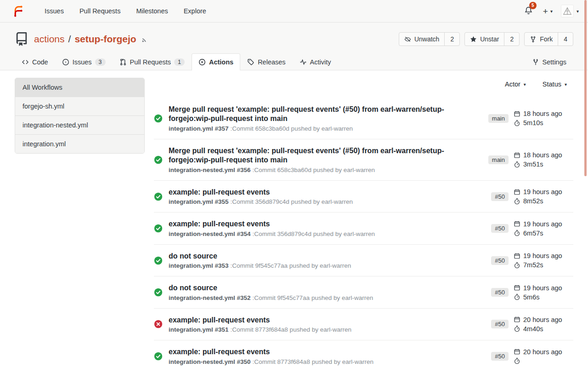 The image size is (588, 368). Describe the element at coordinates (565, 39) in the screenshot. I see `fork-count: 4` at that location.